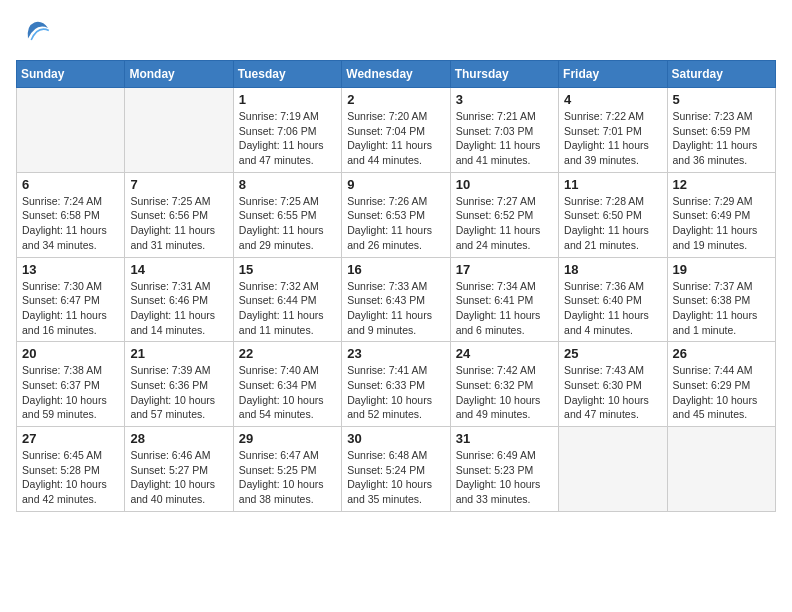  What do you see at coordinates (396, 270) in the screenshot?
I see `day-number: 16` at bounding box center [396, 270].